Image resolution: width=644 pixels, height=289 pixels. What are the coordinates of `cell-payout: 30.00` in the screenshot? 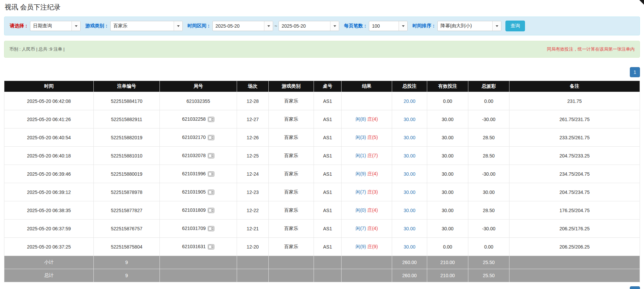 It's located at (489, 192).